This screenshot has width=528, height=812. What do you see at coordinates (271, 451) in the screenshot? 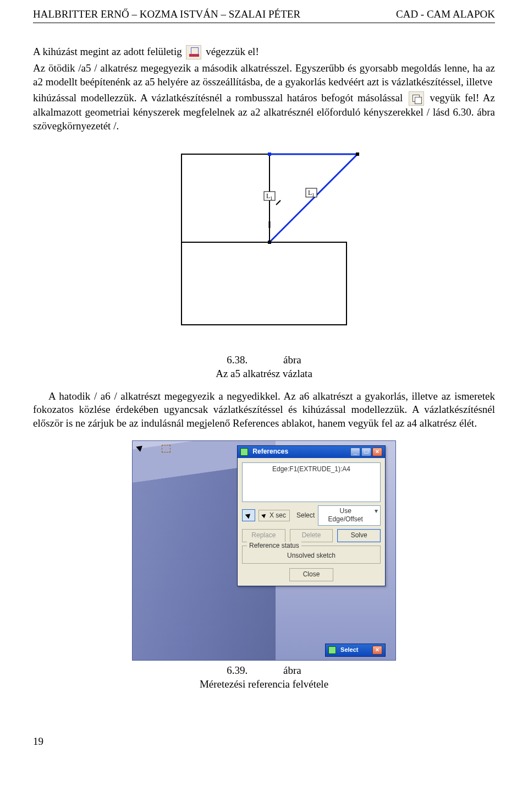
I see `references-title-text: References` at bounding box center [271, 451].